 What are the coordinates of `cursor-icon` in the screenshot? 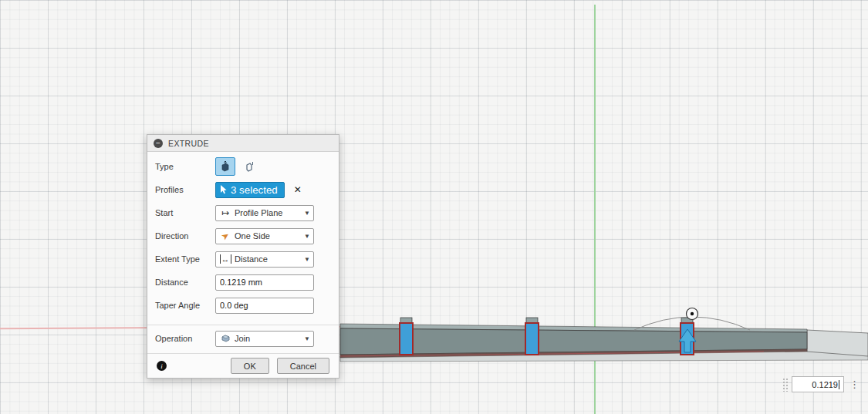 It's located at (224, 190).